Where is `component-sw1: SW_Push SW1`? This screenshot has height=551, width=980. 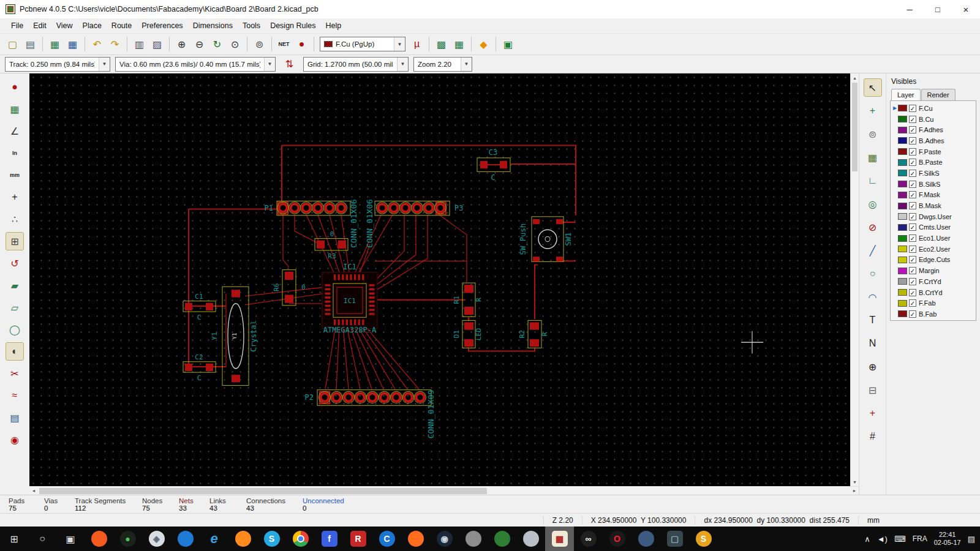
component-sw1: SW_Push SW1 is located at coordinates (546, 239).